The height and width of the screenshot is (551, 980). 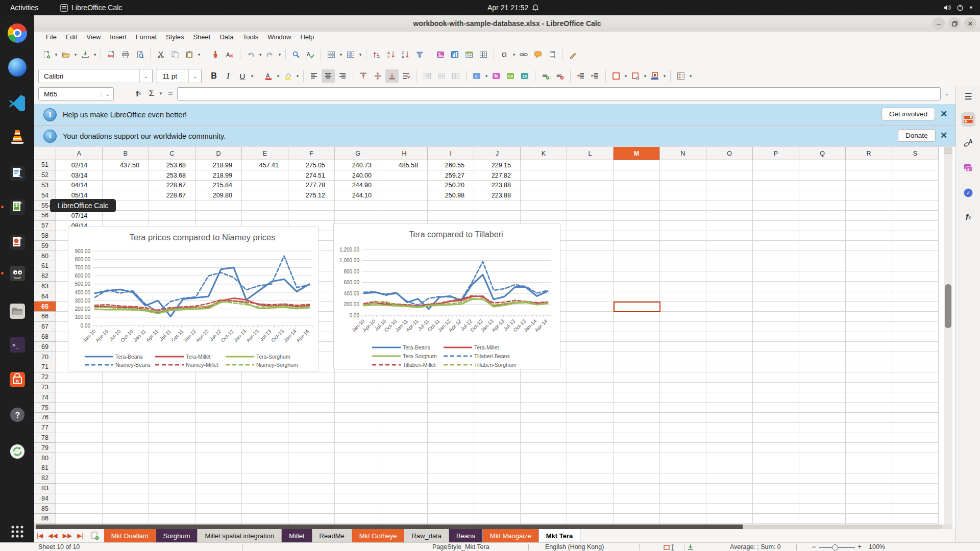 What do you see at coordinates (71, 37) in the screenshot?
I see `menu-edit: Edit` at bounding box center [71, 37].